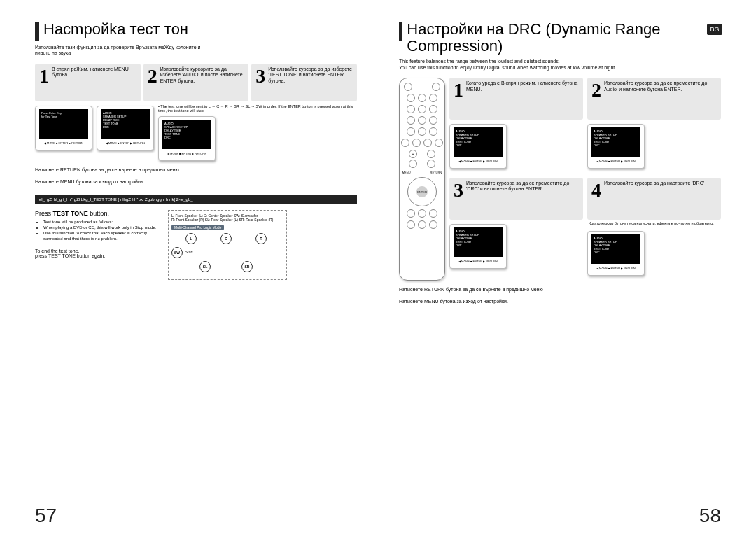 Image resolution: width=756 pixels, height=534 pixels. What do you see at coordinates (585, 179) in the screenshot?
I see `right-steps-grid: 1 Когато уреда е В спрян режим, натиснет…` at bounding box center [585, 179].